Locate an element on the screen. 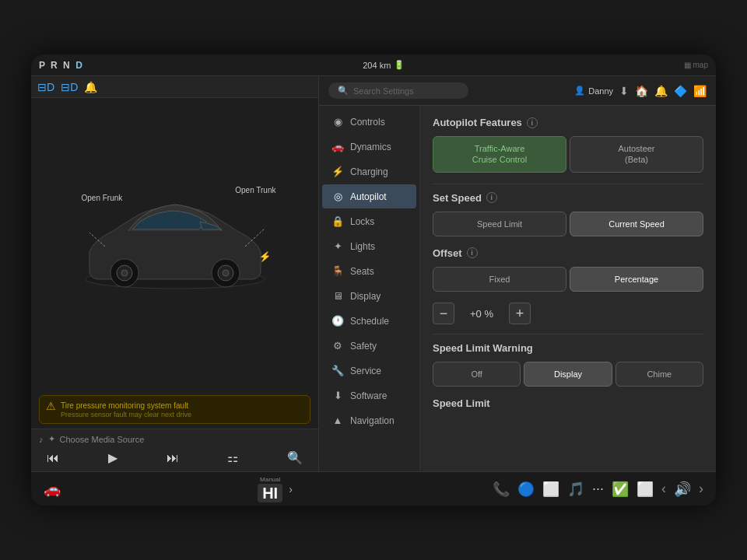 The width and height of the screenshot is (747, 560). traffic-aware-cruise-button: Traffic-AwareCruise Control is located at coordinates (500, 154).